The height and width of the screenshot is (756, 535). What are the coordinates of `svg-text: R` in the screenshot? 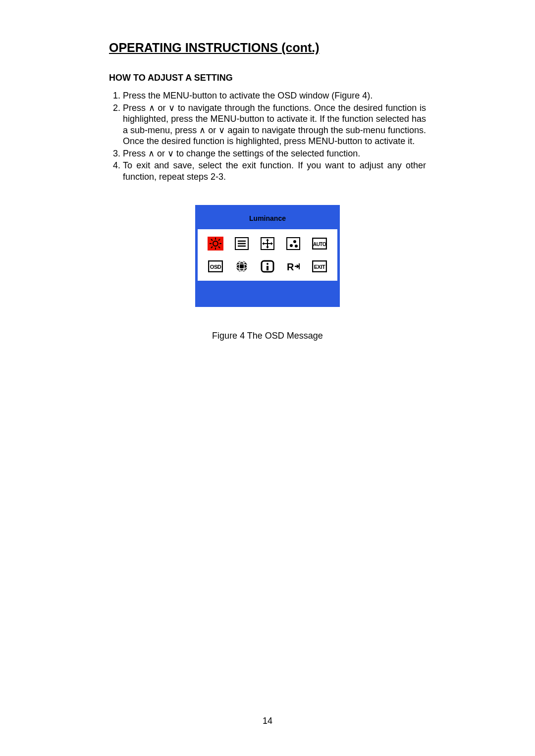 It's located at (290, 267).